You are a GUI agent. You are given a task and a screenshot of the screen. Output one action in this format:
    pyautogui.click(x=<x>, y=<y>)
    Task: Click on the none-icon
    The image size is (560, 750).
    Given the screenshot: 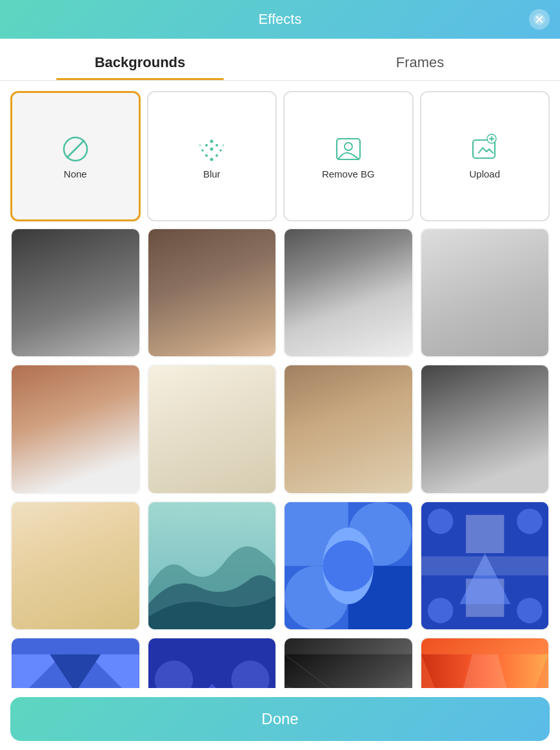 What is the action you would take?
    pyautogui.click(x=75, y=150)
    